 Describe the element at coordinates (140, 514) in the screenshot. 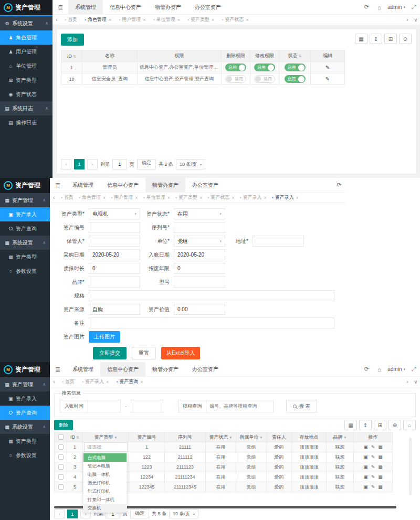

I see `confirm-page-button: 确定` at that location.